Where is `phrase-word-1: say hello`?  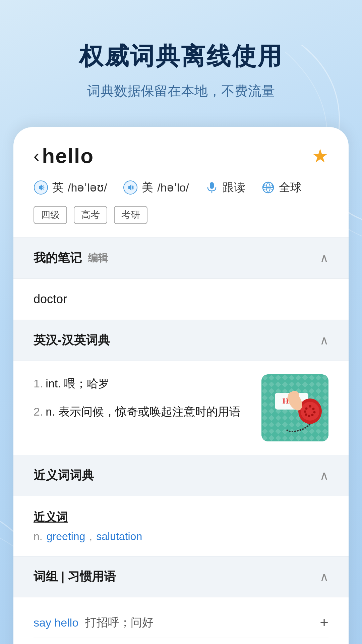 phrase-word-1: say hello is located at coordinates (56, 623).